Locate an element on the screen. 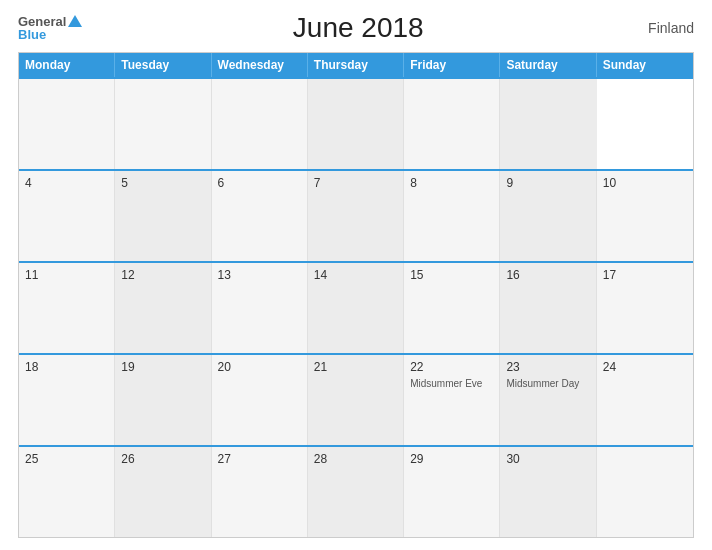  header-sunday: Sunday is located at coordinates (645, 65).